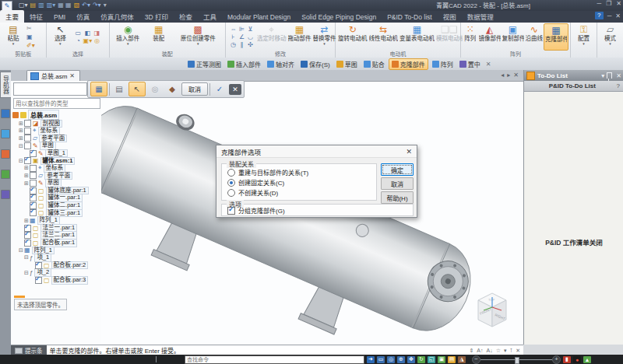 This screenshot has height=364, width=623. I want to click on tab-1: 主要, so click(12, 16).